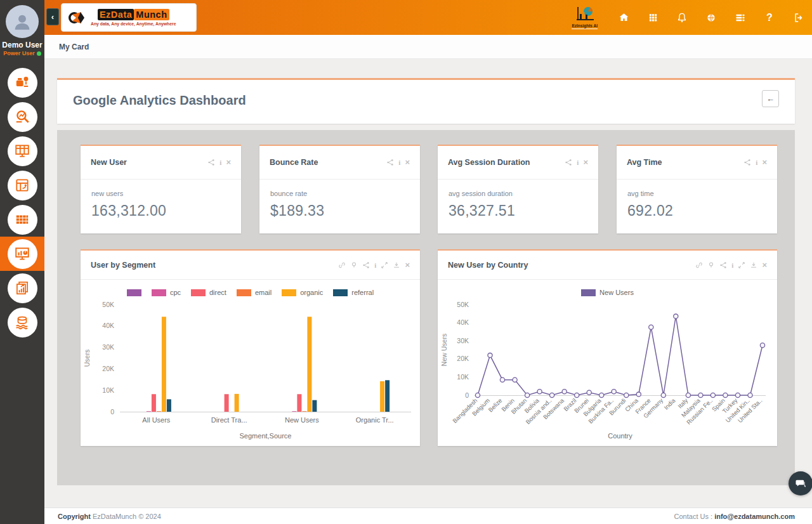  Describe the element at coordinates (22, 219) in the screenshot. I see `data-grid-icon` at that location.